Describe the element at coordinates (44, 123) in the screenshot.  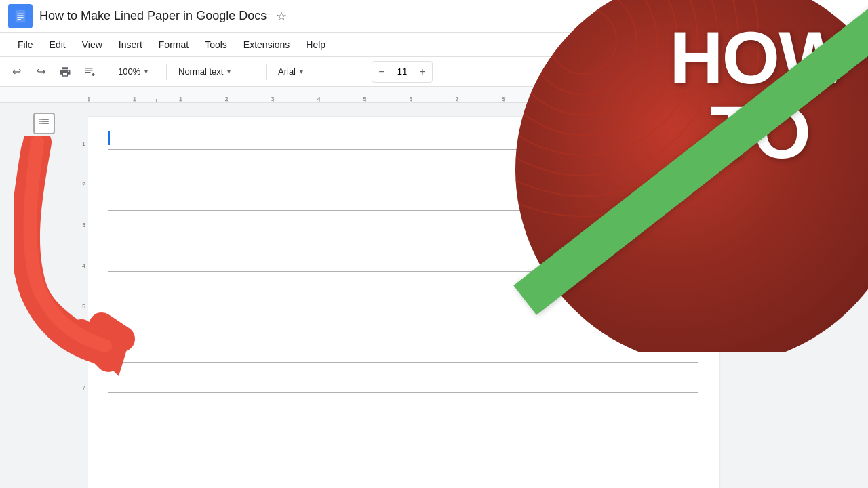
I see `outline-icon` at that location.